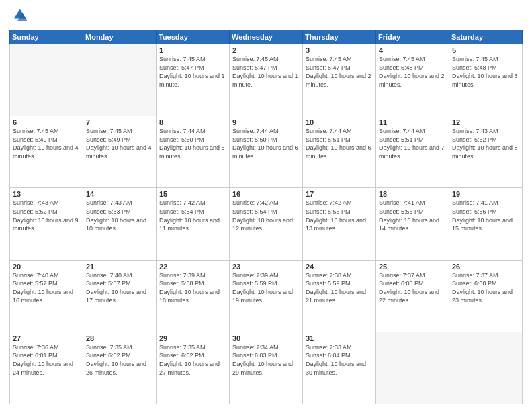  What do you see at coordinates (193, 122) in the screenshot?
I see `day-number: 8` at bounding box center [193, 122].